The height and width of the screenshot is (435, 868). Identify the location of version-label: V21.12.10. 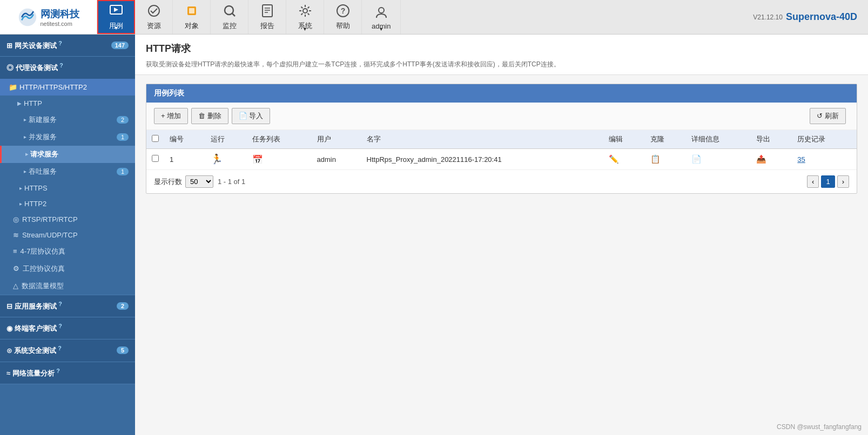
(768, 17).